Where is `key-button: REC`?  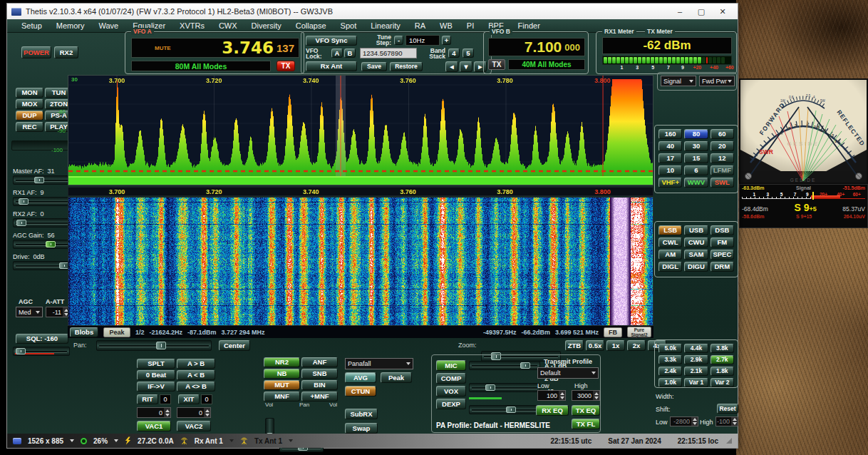 key-button: REC is located at coordinates (30, 127).